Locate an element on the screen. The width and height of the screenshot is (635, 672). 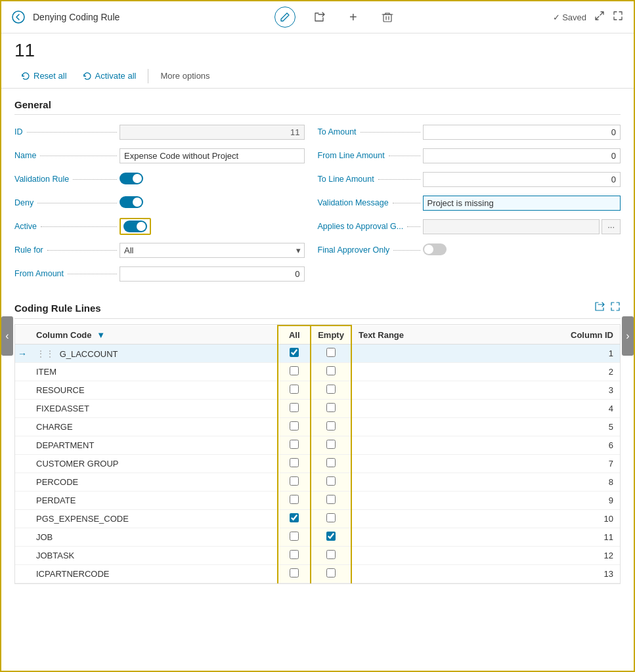
to-line-amount-value-container is located at coordinates (522, 180).